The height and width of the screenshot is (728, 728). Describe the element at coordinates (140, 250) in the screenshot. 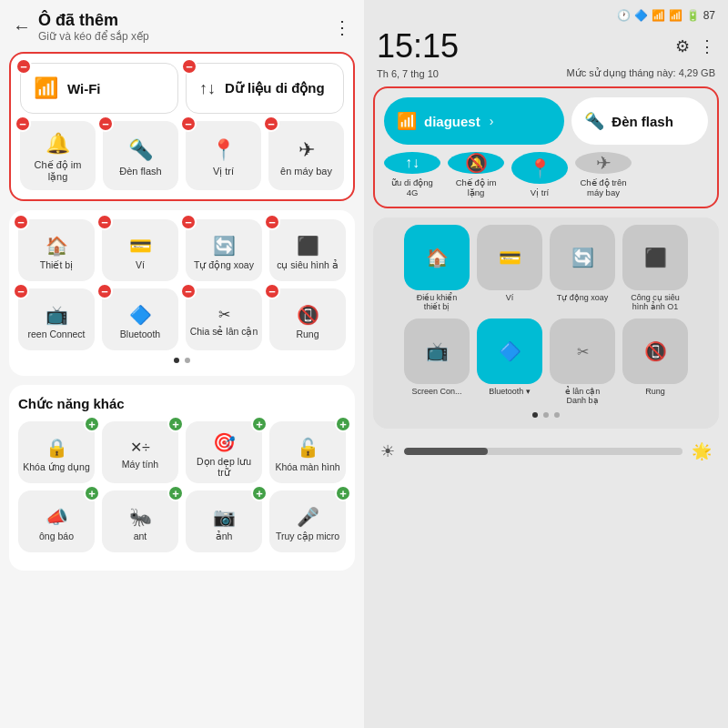

I see `wallet-tile: − 💳 Ví` at that location.